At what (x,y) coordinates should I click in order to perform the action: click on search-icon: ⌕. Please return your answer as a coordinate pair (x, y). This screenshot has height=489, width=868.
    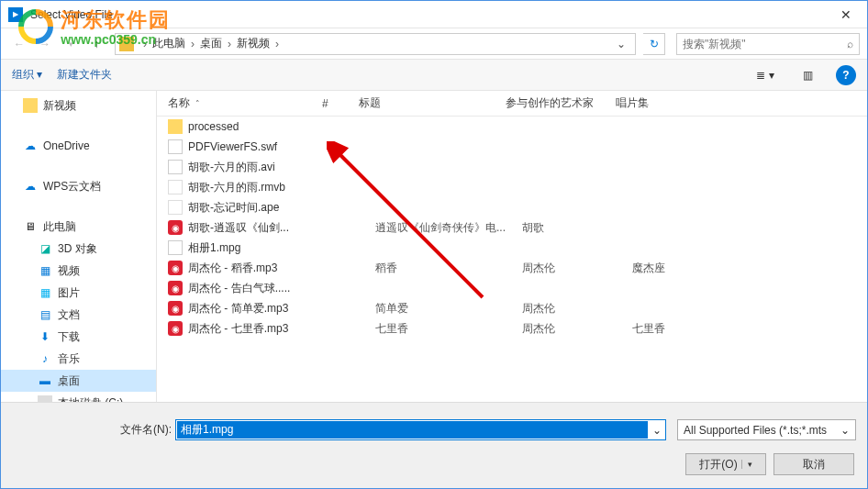
    Looking at the image, I should click on (850, 44).